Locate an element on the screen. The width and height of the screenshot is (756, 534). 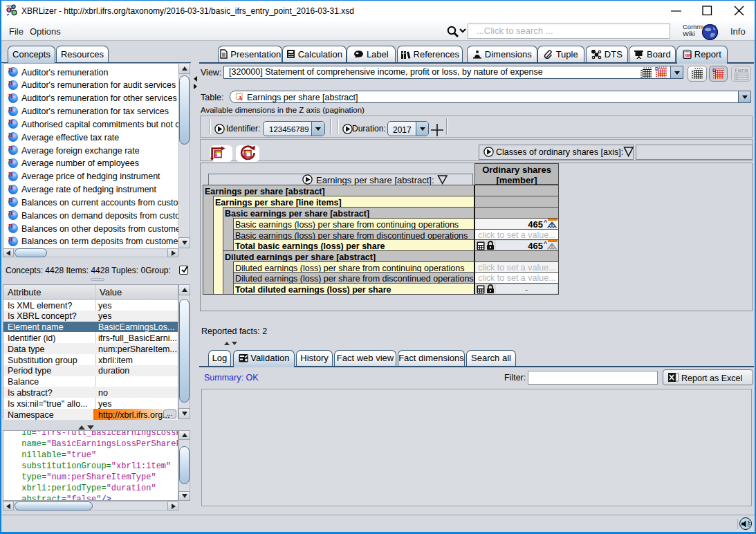
svg-text: A is located at coordinates (241, 98).